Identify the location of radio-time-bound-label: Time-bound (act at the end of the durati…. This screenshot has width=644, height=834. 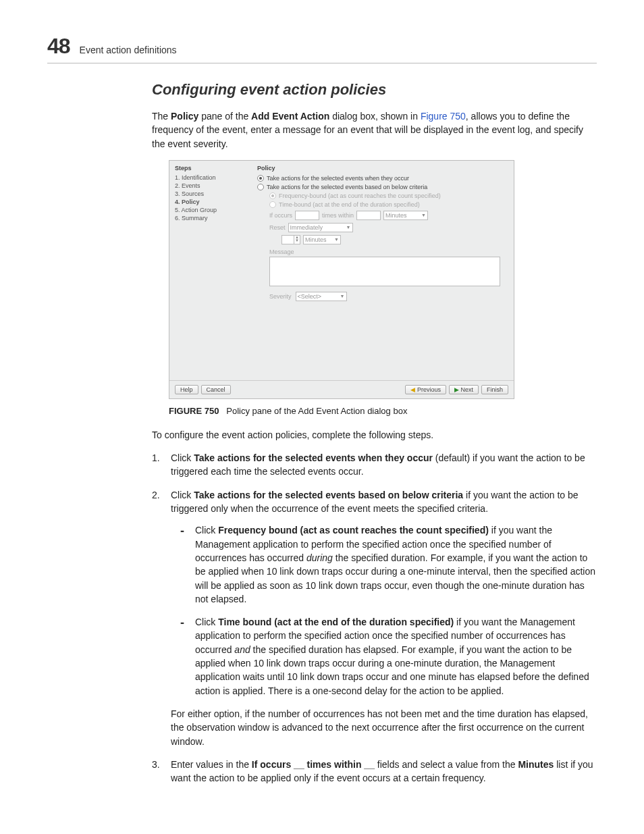
(350, 205).